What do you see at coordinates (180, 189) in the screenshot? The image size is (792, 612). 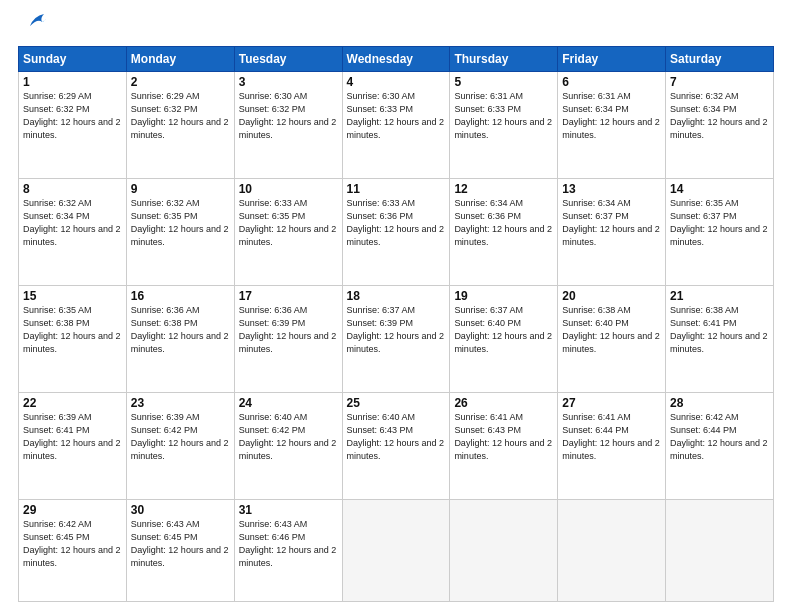 I see `day-number: 9` at bounding box center [180, 189].